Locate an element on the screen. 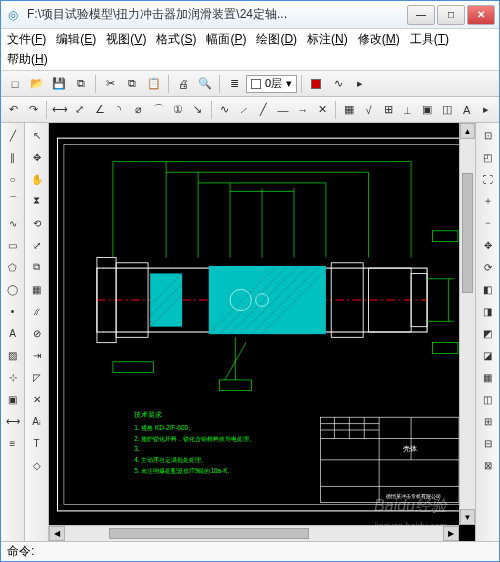 The image size is (500, 562). layer-icon: ≣ is located at coordinates (234, 84).